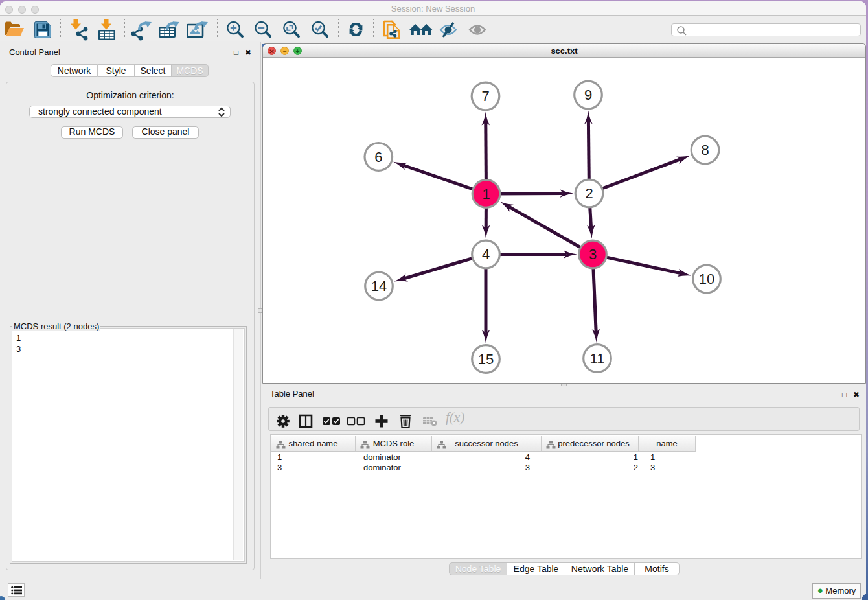 This screenshot has height=600, width=868. I want to click on svg-text: 11, so click(597, 359).